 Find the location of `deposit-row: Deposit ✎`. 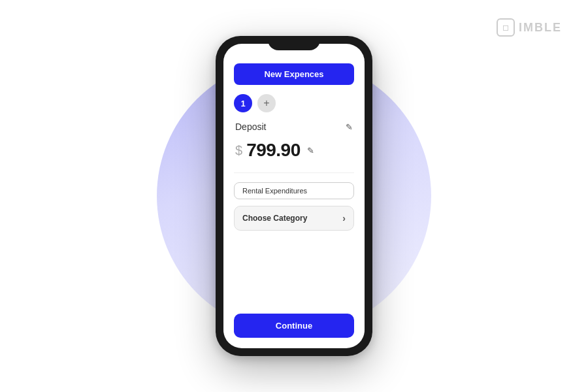

deposit-row: Deposit ✎ is located at coordinates (294, 127).